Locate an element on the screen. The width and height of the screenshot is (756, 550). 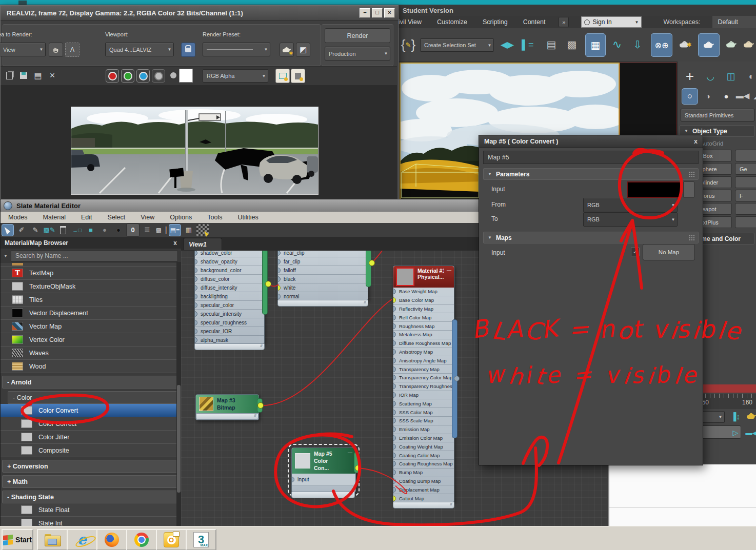
node-slot: specular_intensity is located at coordinates (230, 314).